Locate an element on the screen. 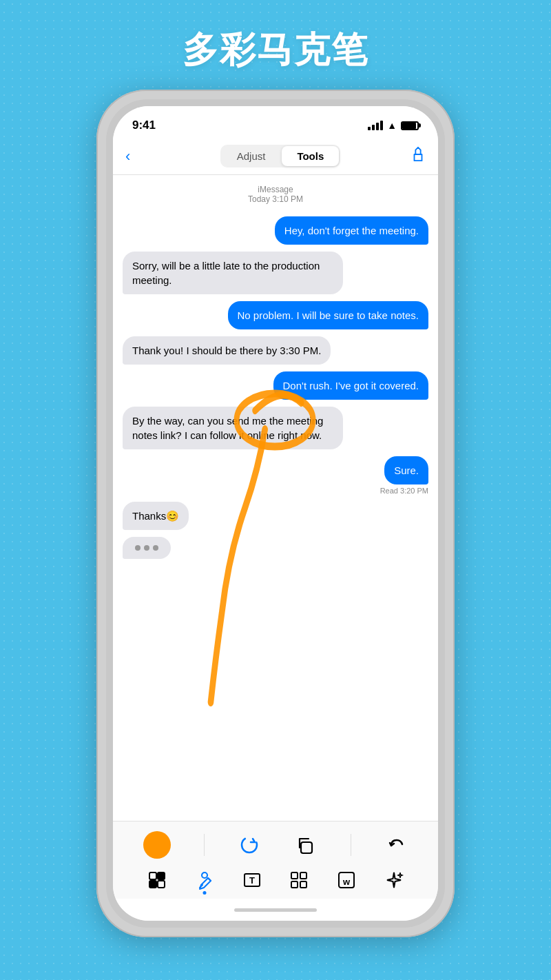 The width and height of the screenshot is (551, 980). grid-tool-button is located at coordinates (299, 880).